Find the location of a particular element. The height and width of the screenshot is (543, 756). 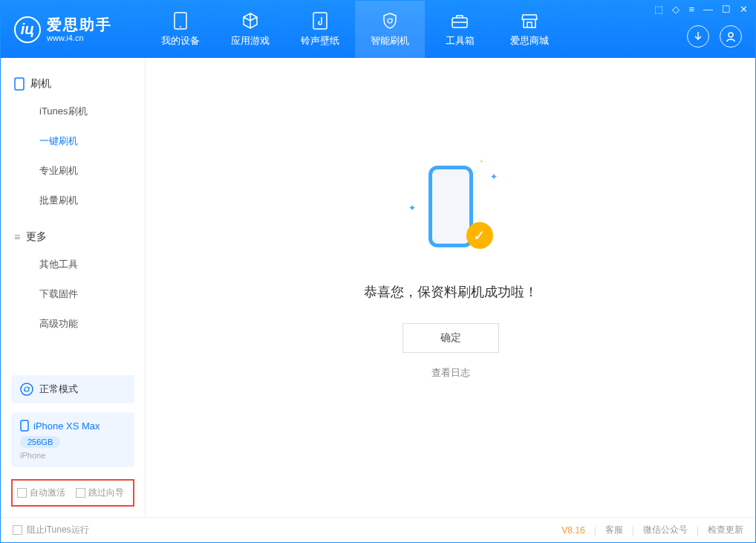

app-header: iц 爱思助手 www.i4.cn 我的设备 应用游戏 铃声壁纸 智能刷机 工具… is located at coordinates (378, 30).